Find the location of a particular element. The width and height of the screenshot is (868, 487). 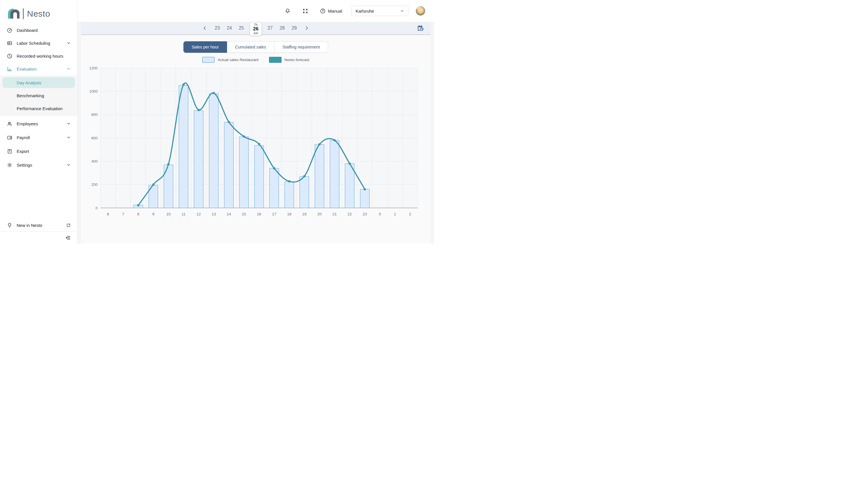

manual-help-button: ? Manual is located at coordinates (331, 11).